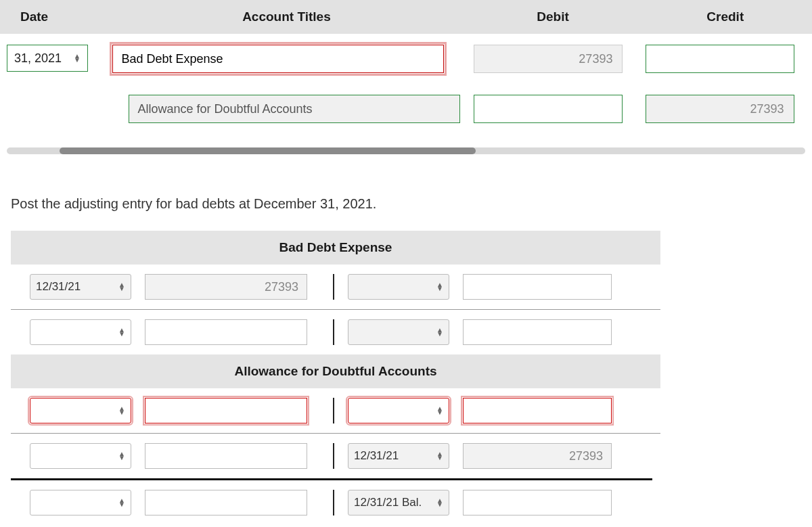 The height and width of the screenshot is (527, 812). What do you see at coordinates (286, 17) in the screenshot?
I see `col-titles: Account Titles` at bounding box center [286, 17].